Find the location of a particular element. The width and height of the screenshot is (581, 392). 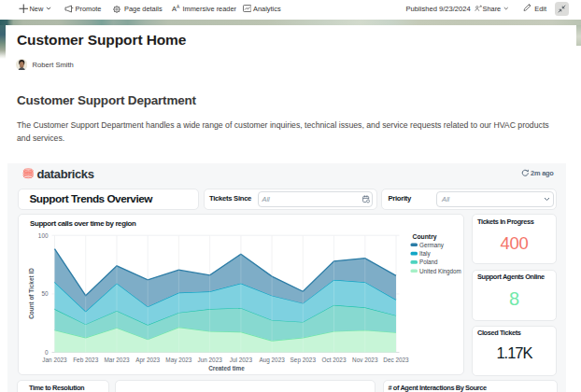

svg-text: Aug 2023 is located at coordinates (272, 360).